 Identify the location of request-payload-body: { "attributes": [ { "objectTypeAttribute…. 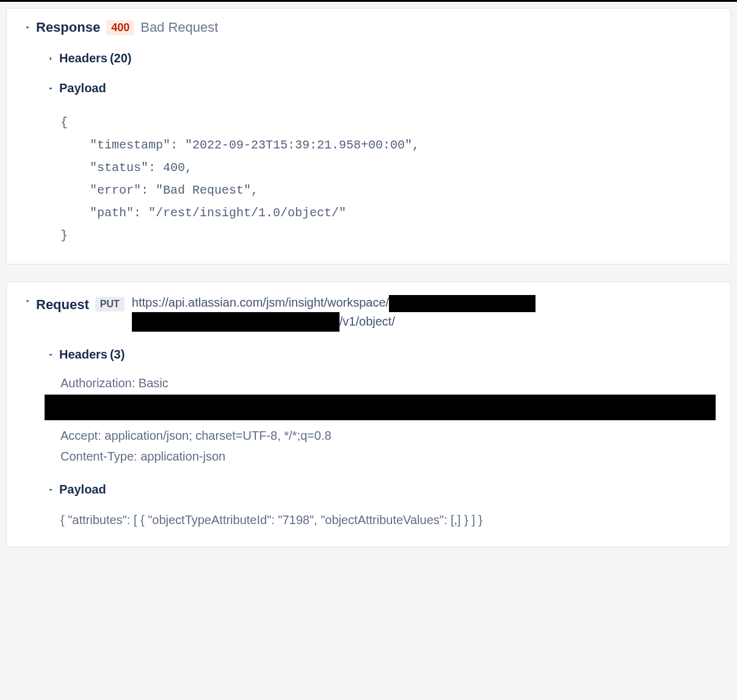
(388, 520).